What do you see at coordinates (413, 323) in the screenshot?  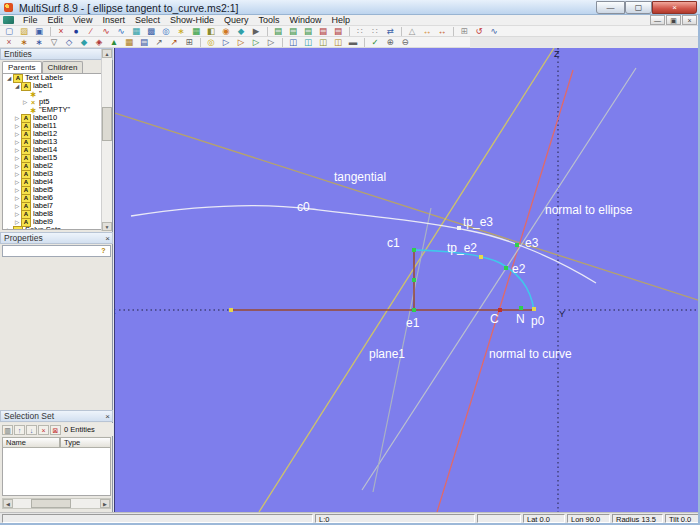 I see `label-e1: e1` at bounding box center [413, 323].